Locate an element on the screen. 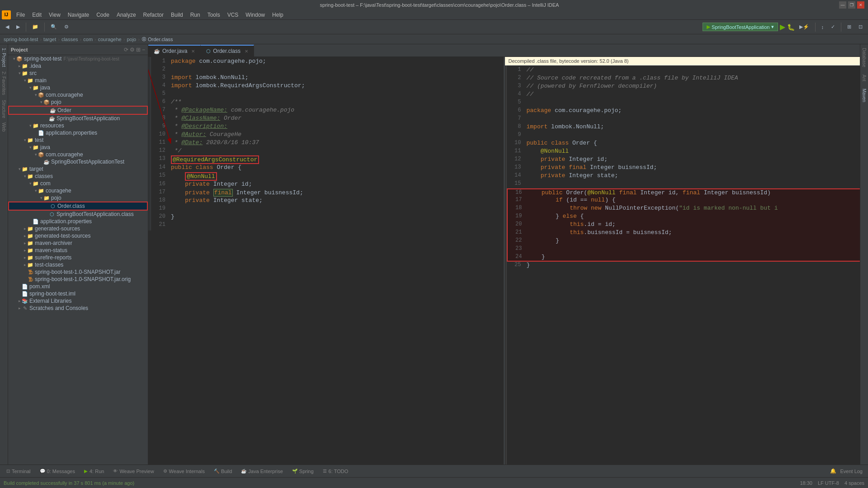 This screenshot has width=868, height=488. bottom-event-log: 🔔 Event Log is located at coordinates (846, 471).